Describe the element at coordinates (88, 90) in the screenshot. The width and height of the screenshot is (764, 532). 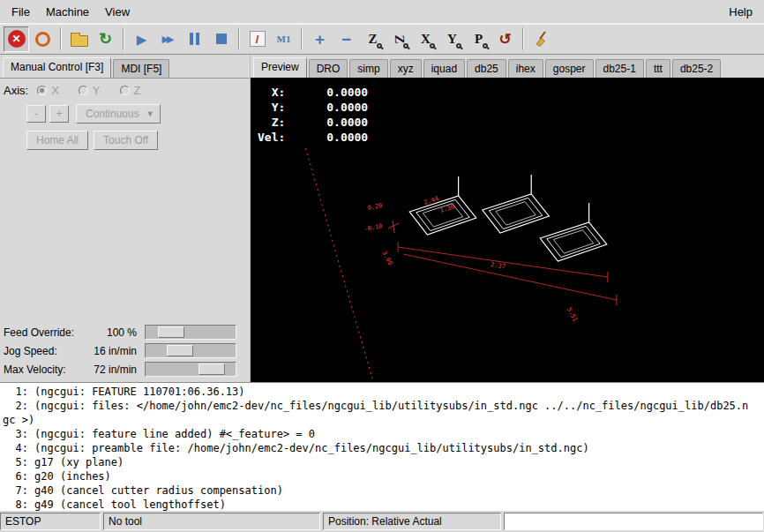
I see `axis-radio-group: X Y Z` at that location.